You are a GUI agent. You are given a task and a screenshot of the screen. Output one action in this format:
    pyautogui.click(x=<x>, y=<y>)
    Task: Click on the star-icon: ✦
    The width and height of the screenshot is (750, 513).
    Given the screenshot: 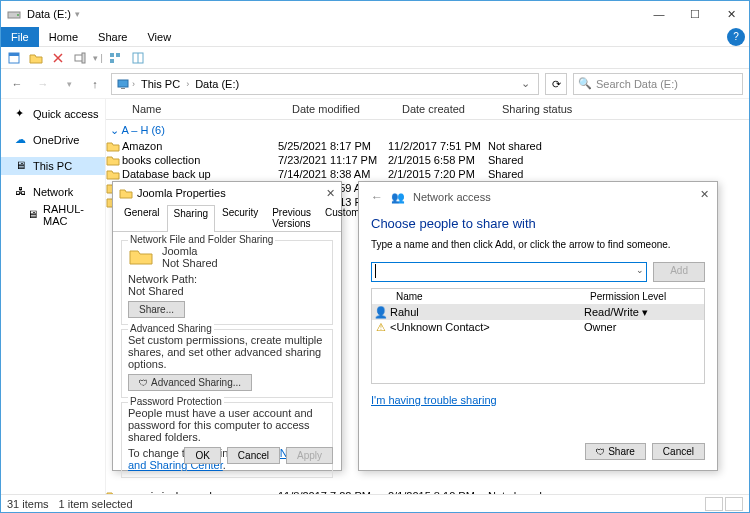 What is the action you would take?
    pyautogui.click(x=22, y=114)
    